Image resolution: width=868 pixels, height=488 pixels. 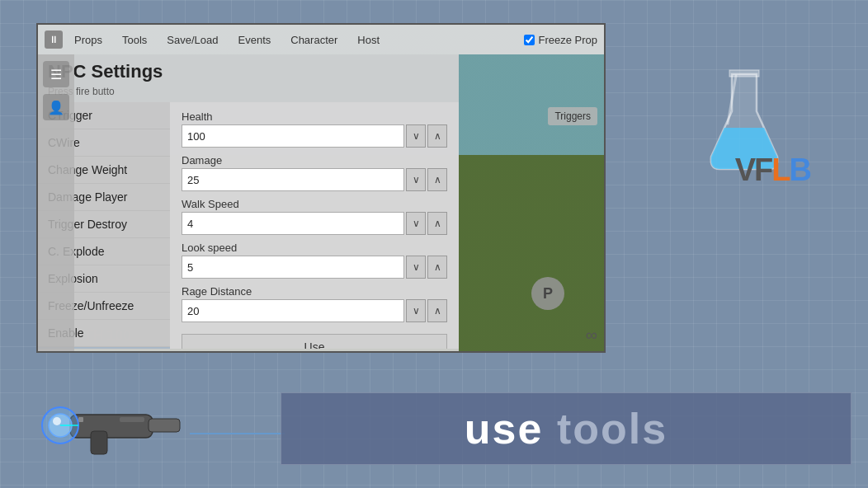 What do you see at coordinates (416, 267) in the screenshot?
I see `look-speed-down-btn: ∨` at bounding box center [416, 267].